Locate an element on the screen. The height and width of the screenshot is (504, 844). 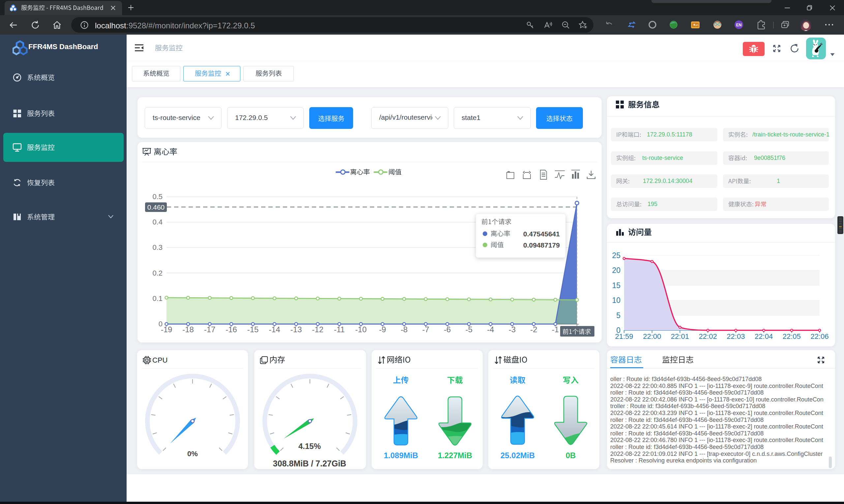
svg-text: -1 is located at coordinates (555, 329).